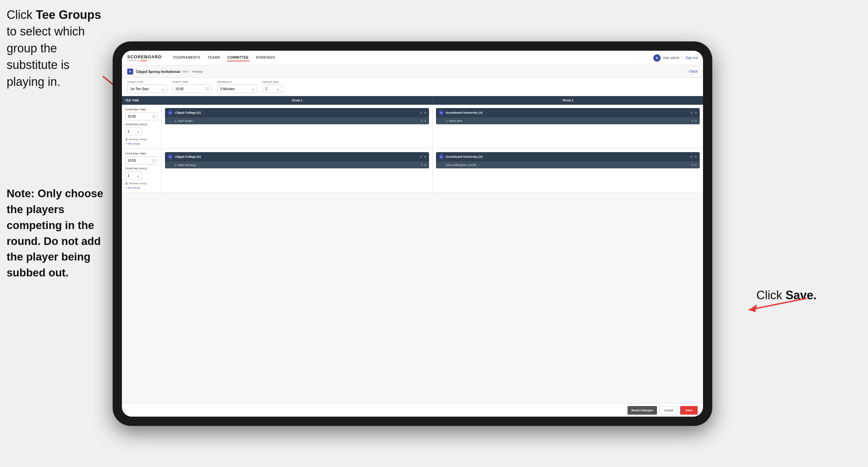  I want to click on bottom-bar: Reset Changes Cancel Save, so click(412, 410).